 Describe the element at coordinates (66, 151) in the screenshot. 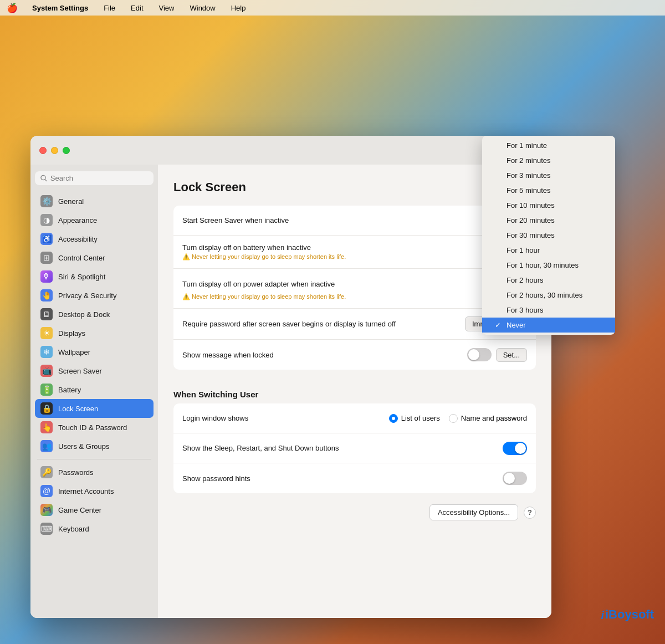

I see `maximize-button` at that location.